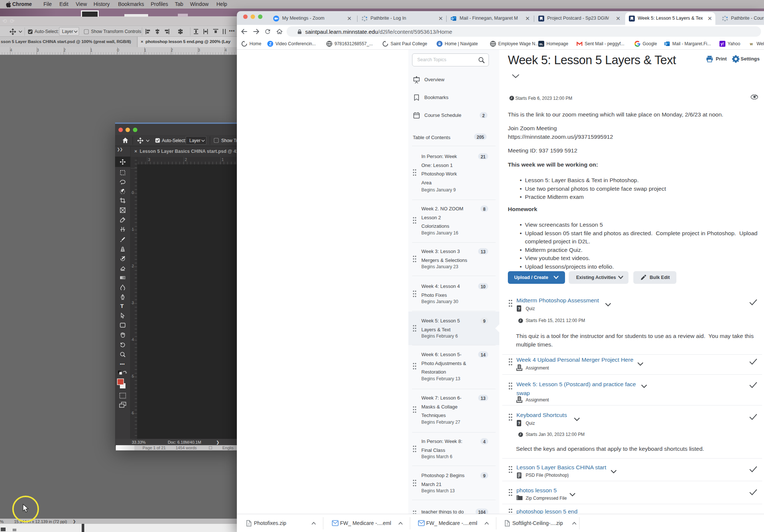 This screenshot has height=532, width=764. I want to click on svg-text: m., so click(541, 44).